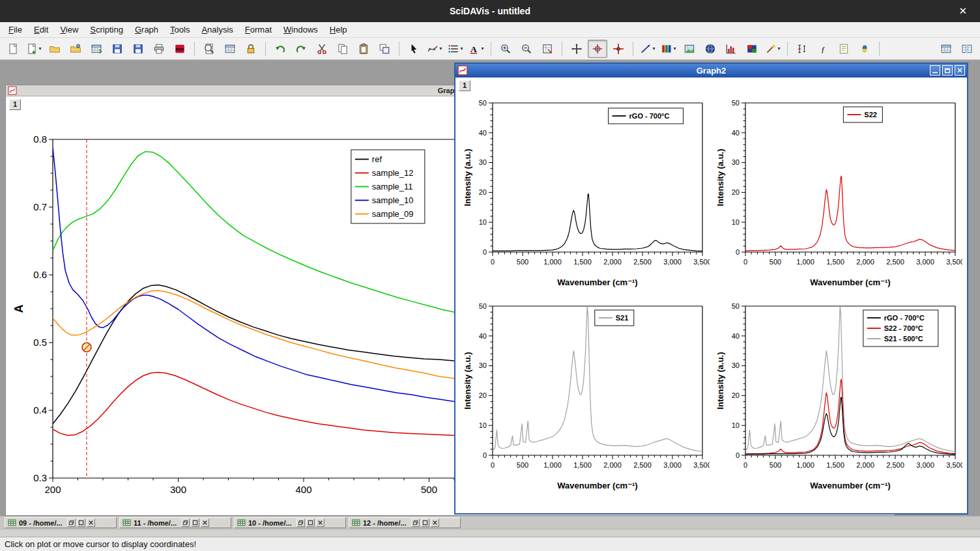  I want to click on svg-text: Intensity (a.u.), so click(468, 380).